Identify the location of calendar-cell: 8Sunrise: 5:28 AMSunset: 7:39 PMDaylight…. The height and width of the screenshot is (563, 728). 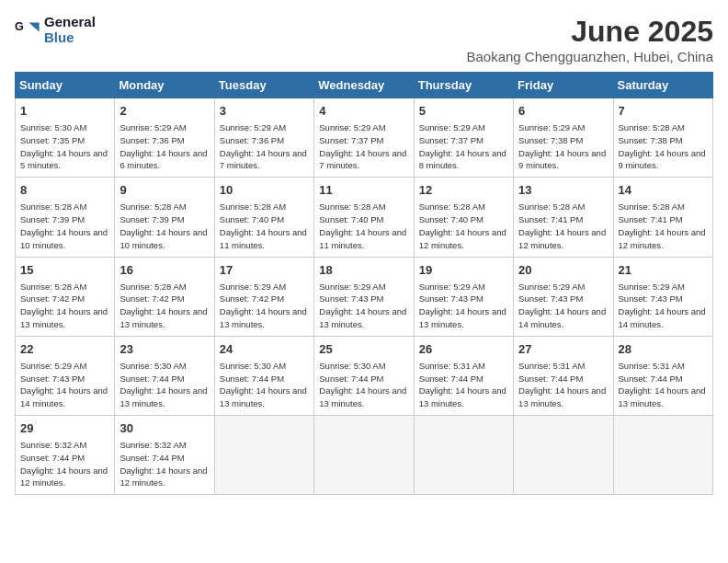
(65, 217).